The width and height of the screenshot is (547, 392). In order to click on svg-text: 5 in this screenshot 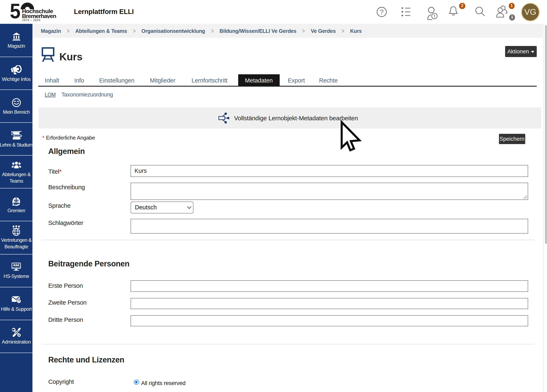, I will do `click(15, 11)`.